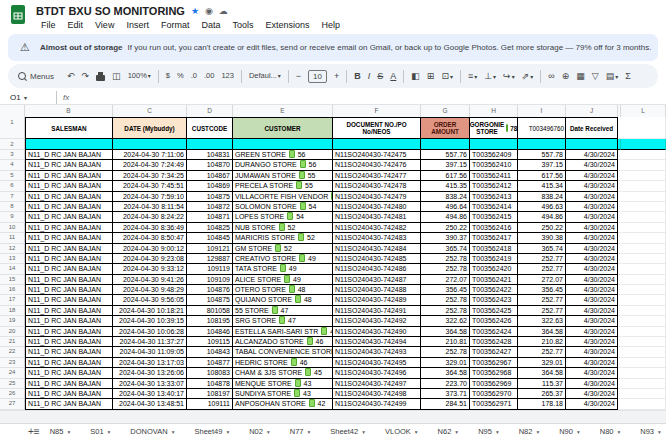 Image resolution: width=666 pixels, height=439 pixels. I want to click on cell-date: 2024-04-30 10:18:21, so click(150, 311).